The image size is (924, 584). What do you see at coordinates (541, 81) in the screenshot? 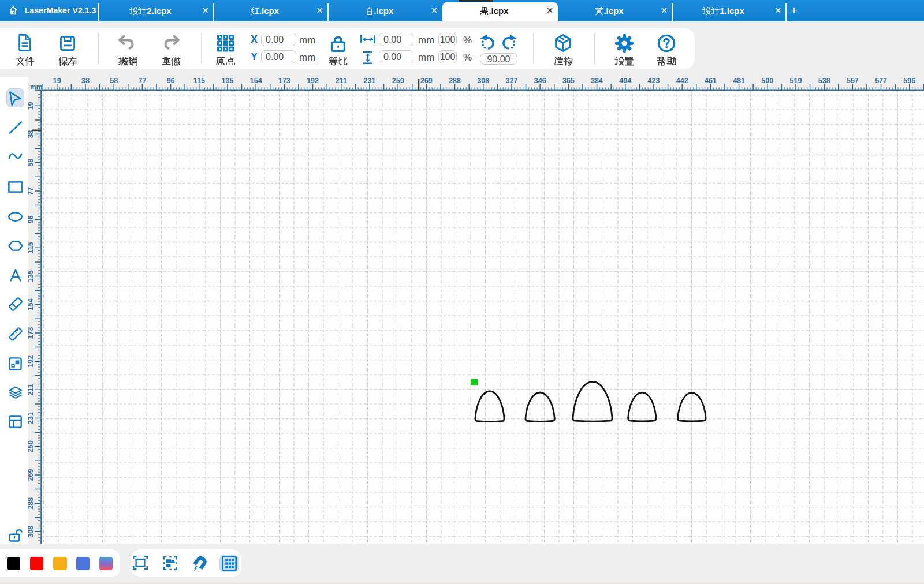
I see `svg-text: 346` at bounding box center [541, 81].